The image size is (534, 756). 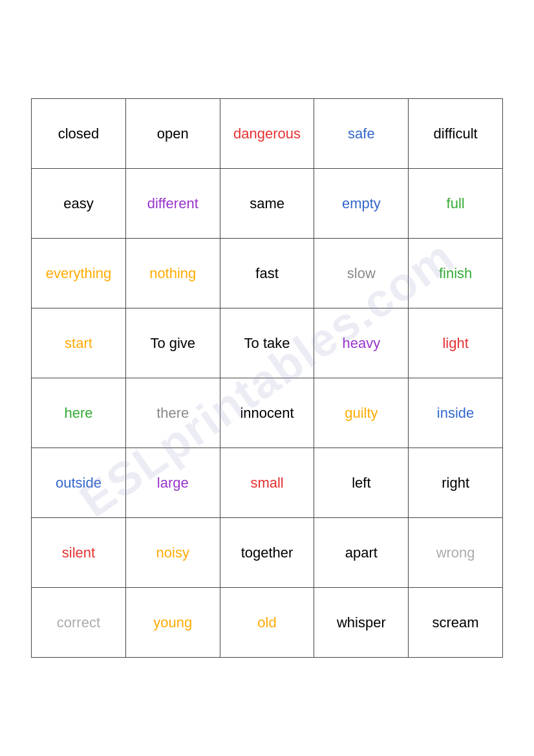 I want to click on grid-cell: open, so click(x=173, y=134).